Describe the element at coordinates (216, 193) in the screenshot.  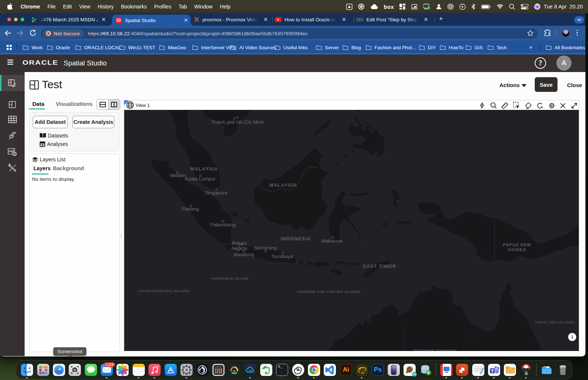
I see `svg-text: Singapore` at that location.